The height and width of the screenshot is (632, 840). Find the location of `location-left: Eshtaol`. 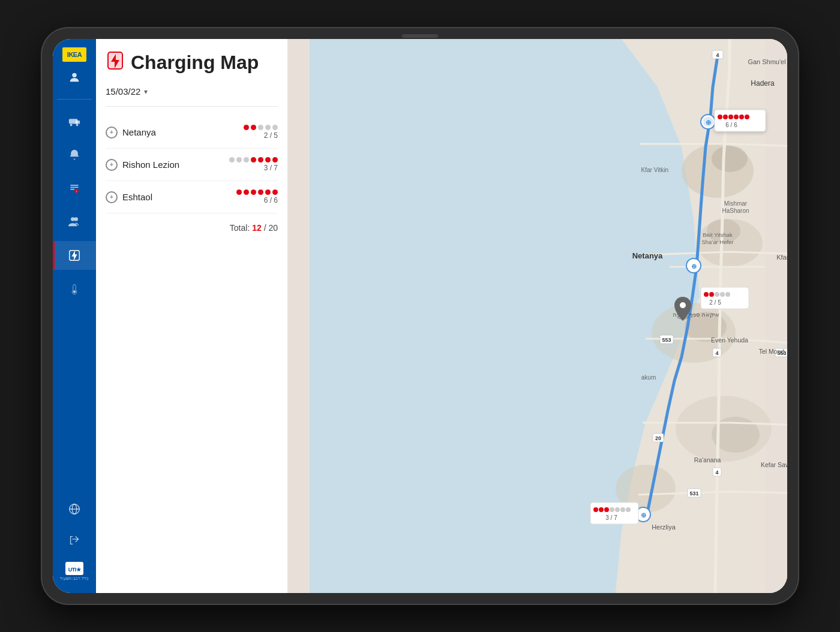

location-left: Eshtaol is located at coordinates (129, 197).